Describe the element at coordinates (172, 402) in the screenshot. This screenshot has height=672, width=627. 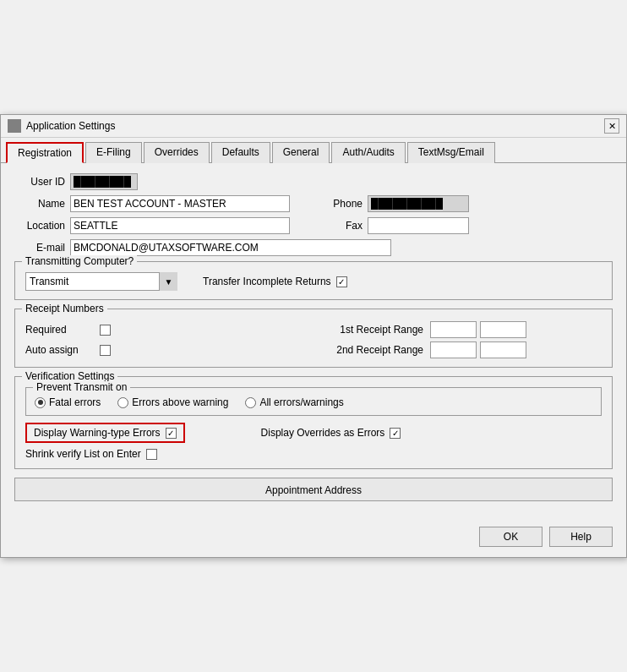
I see `errors-above-warning-option: Errors above warning` at that location.